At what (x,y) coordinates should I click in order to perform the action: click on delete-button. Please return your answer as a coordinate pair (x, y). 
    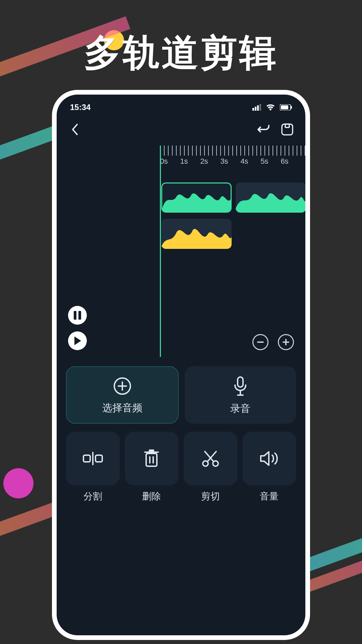
    Looking at the image, I should click on (152, 459).